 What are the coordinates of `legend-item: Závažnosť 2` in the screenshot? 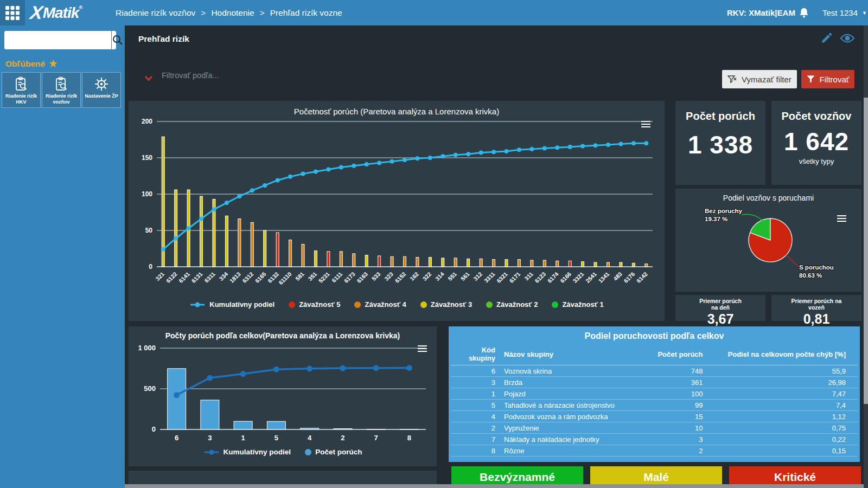 It's located at (512, 305).